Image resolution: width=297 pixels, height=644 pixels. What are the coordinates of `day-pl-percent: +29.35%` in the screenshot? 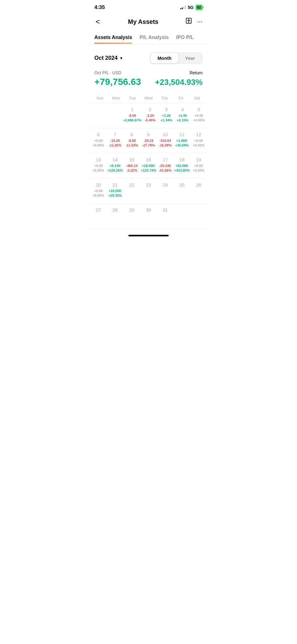 It's located at (115, 196).